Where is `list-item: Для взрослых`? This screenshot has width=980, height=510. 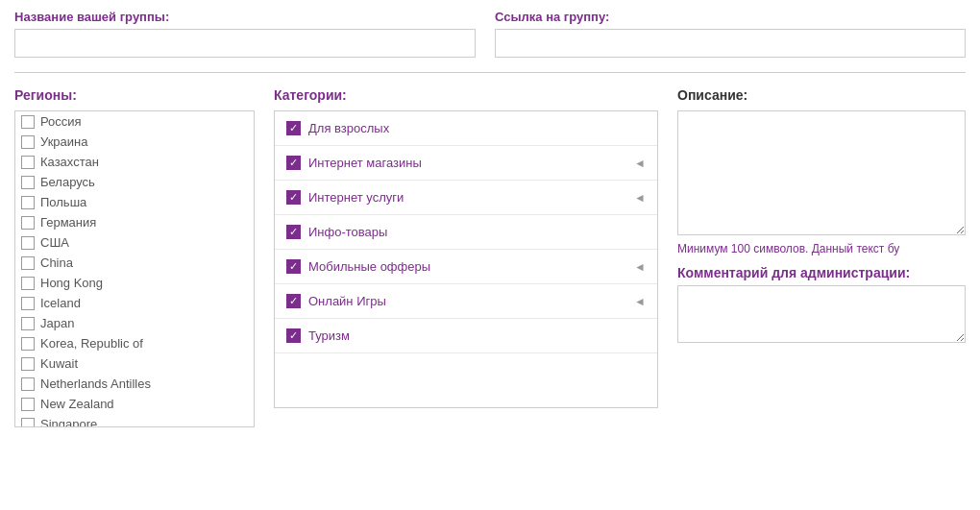 list-item: Для взрослых is located at coordinates (466, 129).